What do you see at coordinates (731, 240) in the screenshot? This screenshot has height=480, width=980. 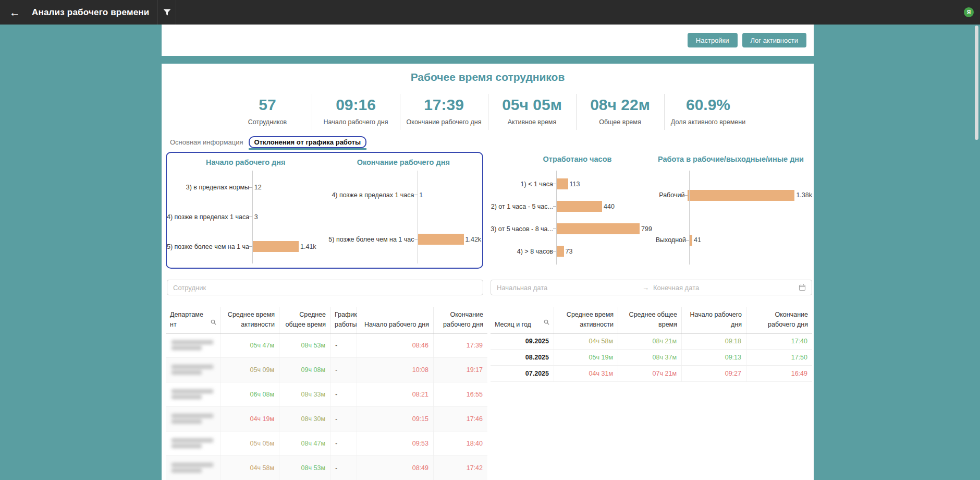 I see `chart-bar-row: Выходной41` at bounding box center [731, 240].